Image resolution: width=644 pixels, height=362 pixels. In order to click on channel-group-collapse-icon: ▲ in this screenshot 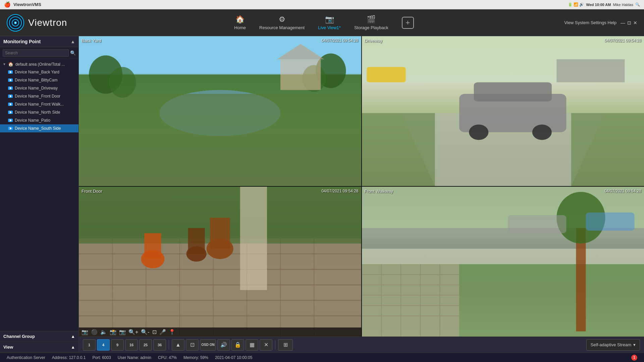, I will do `click(73, 337)`.